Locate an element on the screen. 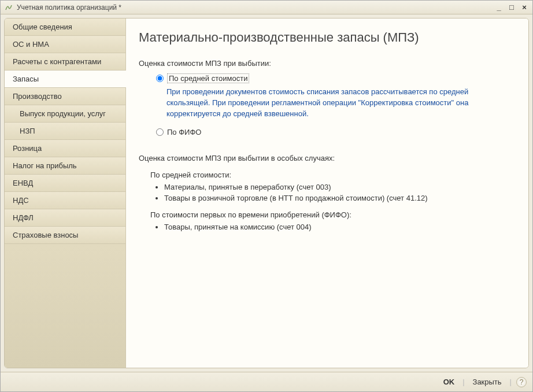  radio-fifo-label: По ФИФО is located at coordinates (184, 132).